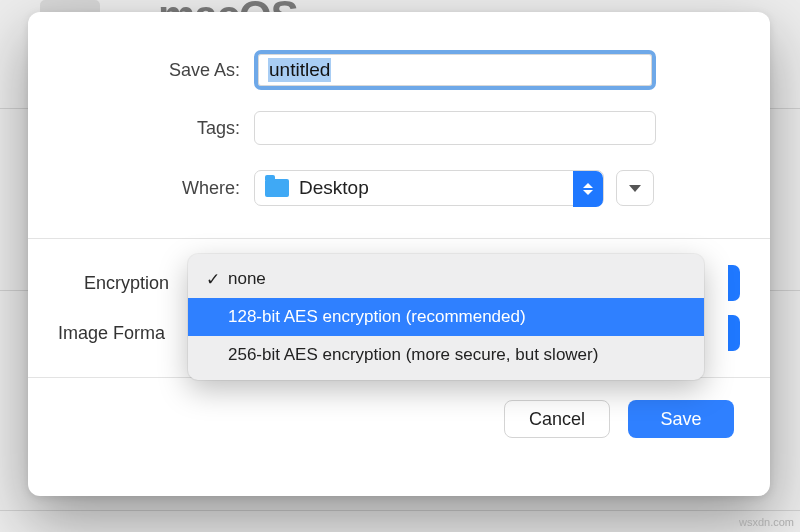  Describe the element at coordinates (557, 419) in the screenshot. I see `cancel-button: Cancel` at that location.